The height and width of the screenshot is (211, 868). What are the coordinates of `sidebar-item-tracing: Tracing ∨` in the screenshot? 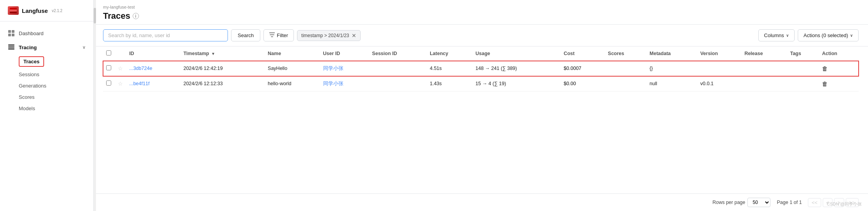 It's located at (47, 47).